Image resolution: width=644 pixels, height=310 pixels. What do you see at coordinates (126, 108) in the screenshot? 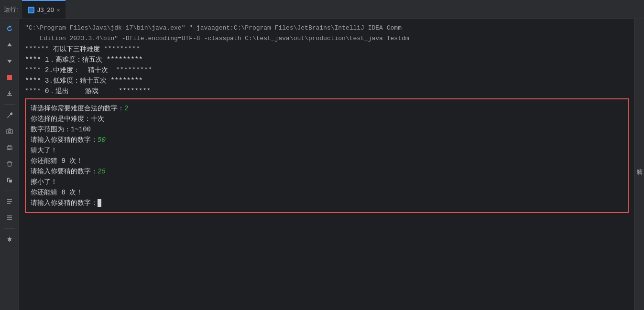
I see `input-value-1: 2` at bounding box center [126, 108].